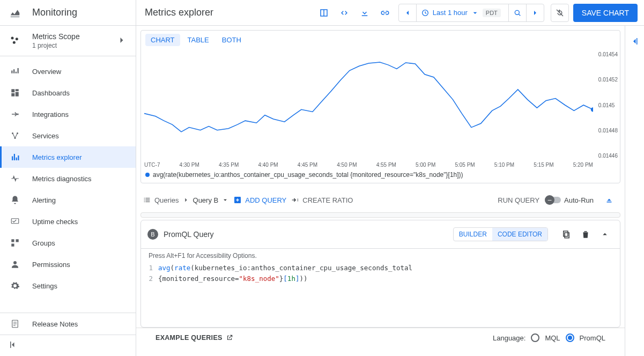 Image resolution: width=644 pixels, height=356 pixels. I want to click on sidebar-item-label: Metrics explorer, so click(57, 158).